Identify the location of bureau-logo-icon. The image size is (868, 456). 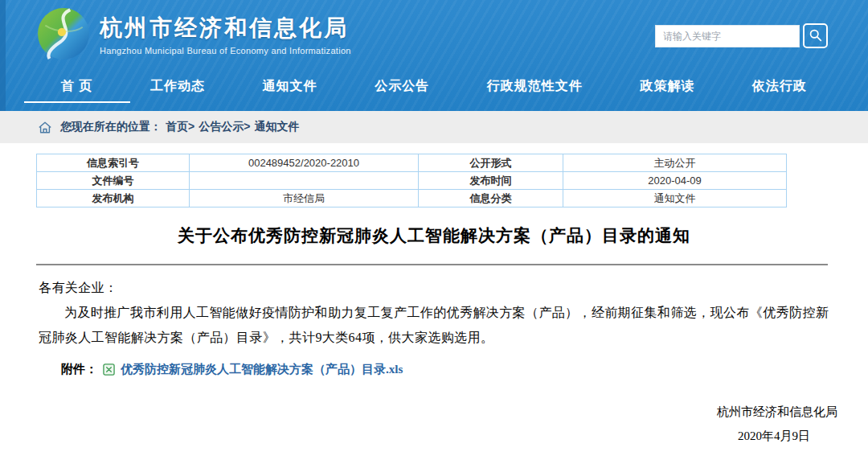
(63, 34).